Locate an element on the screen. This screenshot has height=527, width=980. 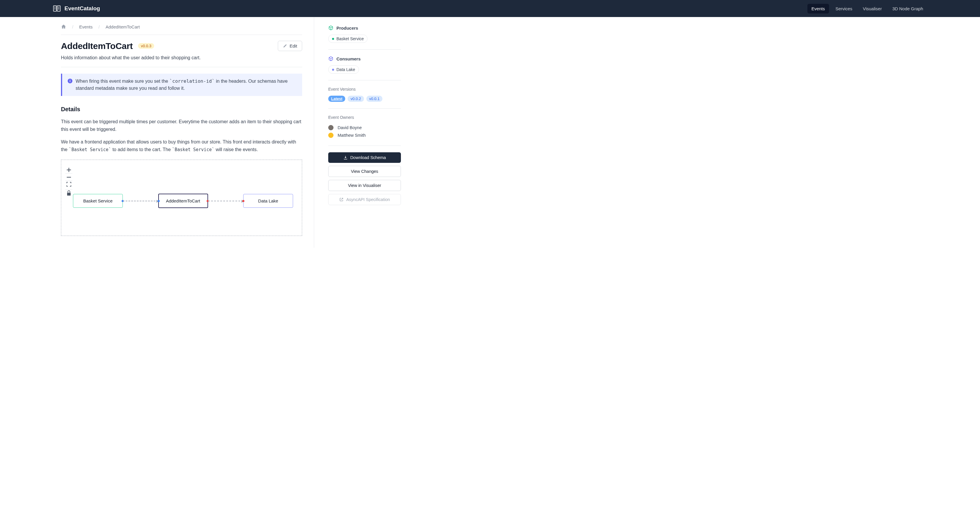
nav-visualiser: Visualiser is located at coordinates (872, 8).